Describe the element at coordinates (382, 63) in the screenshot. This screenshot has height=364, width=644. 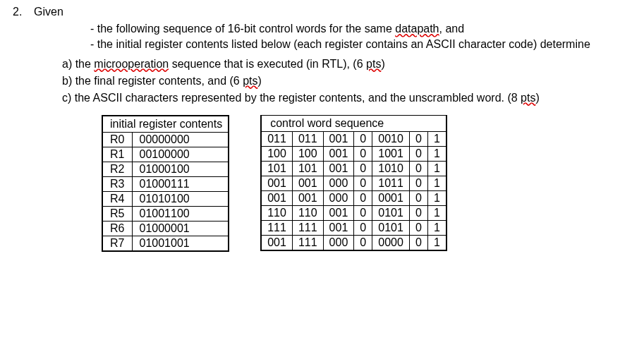
I see `part-a-end: )` at that location.